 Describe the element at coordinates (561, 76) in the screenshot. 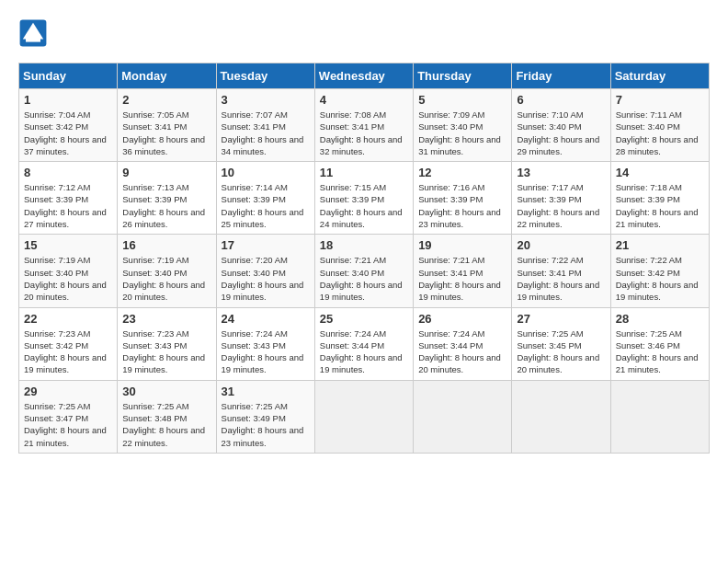

I see `header-day-friday: Friday` at that location.